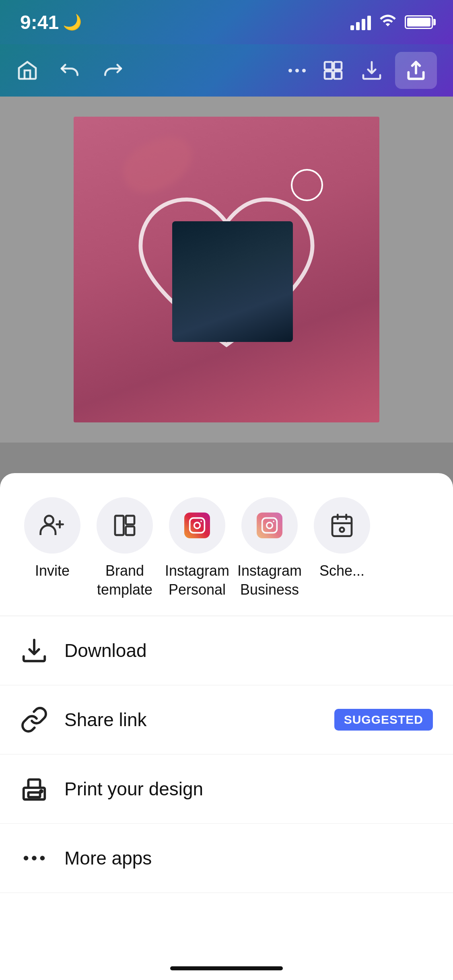 Image resolution: width=453 pixels, height=980 pixels. I want to click on brand-template-label: Brandtemplate, so click(125, 581).